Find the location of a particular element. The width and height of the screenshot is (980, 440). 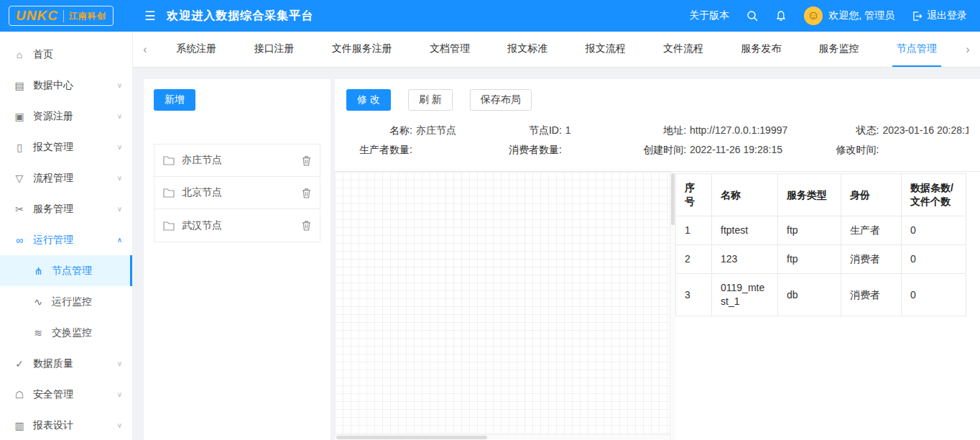

search-icon is located at coordinates (752, 16).